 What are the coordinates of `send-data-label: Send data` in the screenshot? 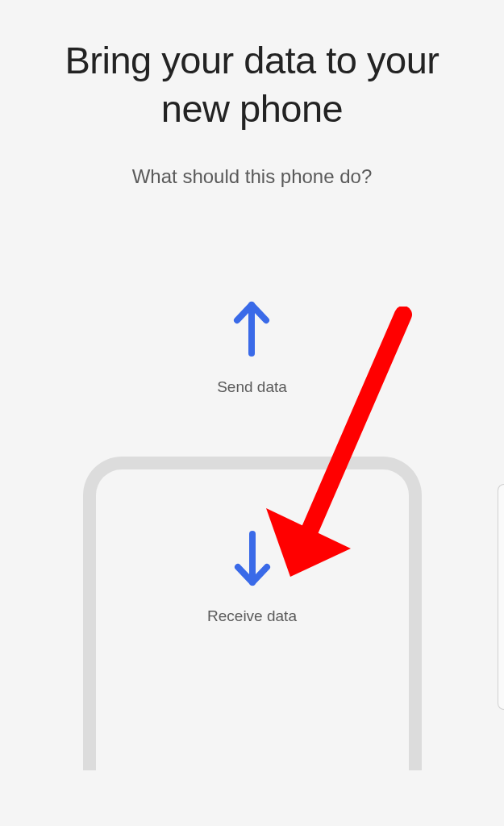 It's located at (252, 387).